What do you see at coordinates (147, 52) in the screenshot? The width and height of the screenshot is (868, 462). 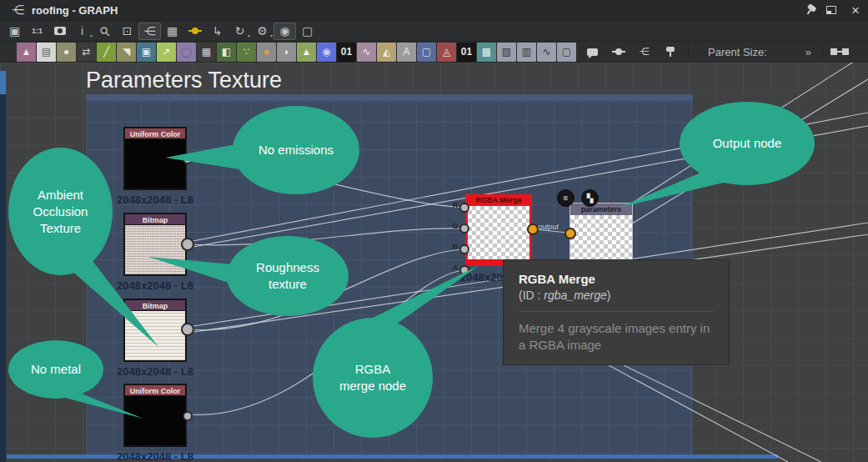 I see `transform-icon: ▣` at bounding box center [147, 52].